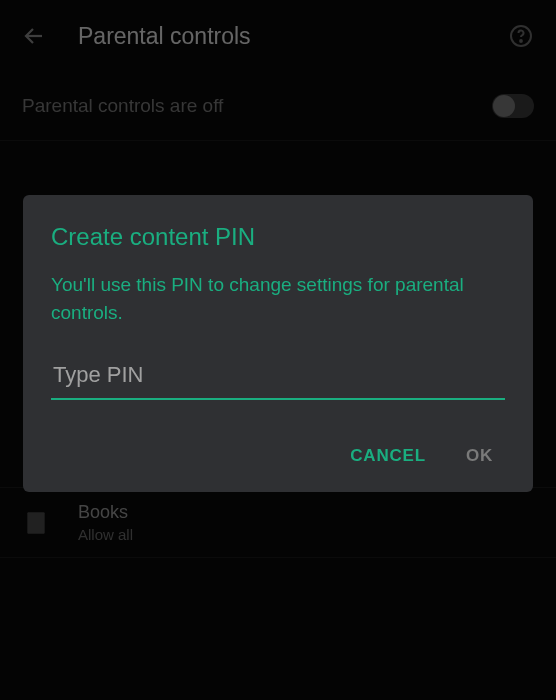 The height and width of the screenshot is (700, 556). Describe the element at coordinates (278, 298) in the screenshot. I see `dialog-description: You'll use this PIN to change settings f…` at that location.